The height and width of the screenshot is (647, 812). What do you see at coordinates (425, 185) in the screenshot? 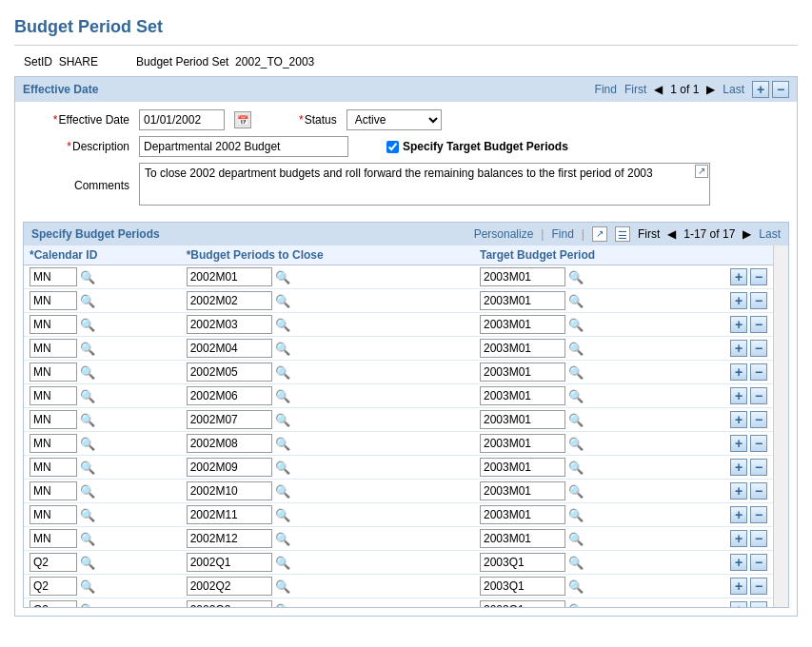
I see `comments-textarea` at bounding box center [425, 185].